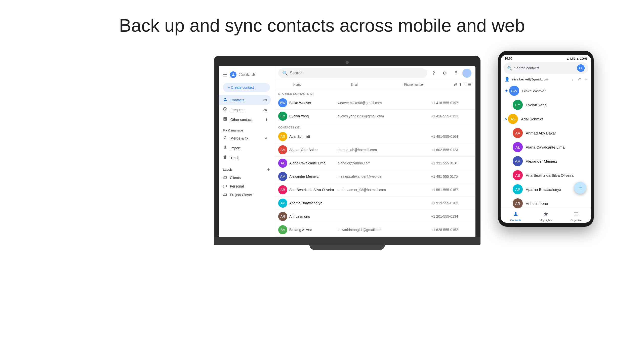 The image size is (644, 362). I want to click on search-input, so click(356, 73).